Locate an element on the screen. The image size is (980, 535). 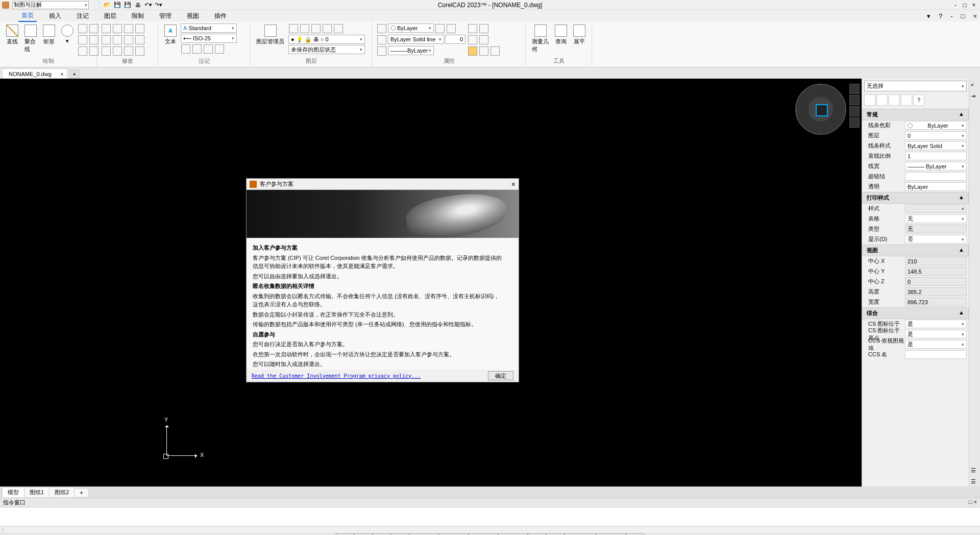
sheet-tab-1: 图纸1 is located at coordinates (37, 492).